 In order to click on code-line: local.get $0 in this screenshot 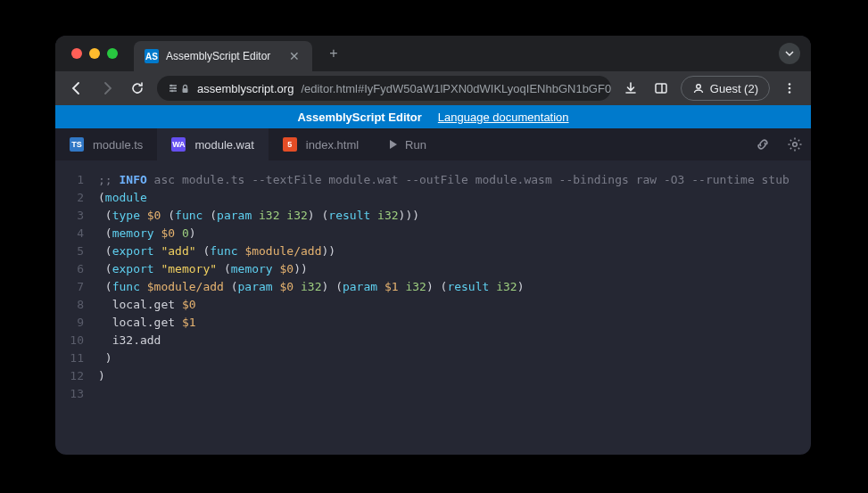, I will do `click(444, 305)`.